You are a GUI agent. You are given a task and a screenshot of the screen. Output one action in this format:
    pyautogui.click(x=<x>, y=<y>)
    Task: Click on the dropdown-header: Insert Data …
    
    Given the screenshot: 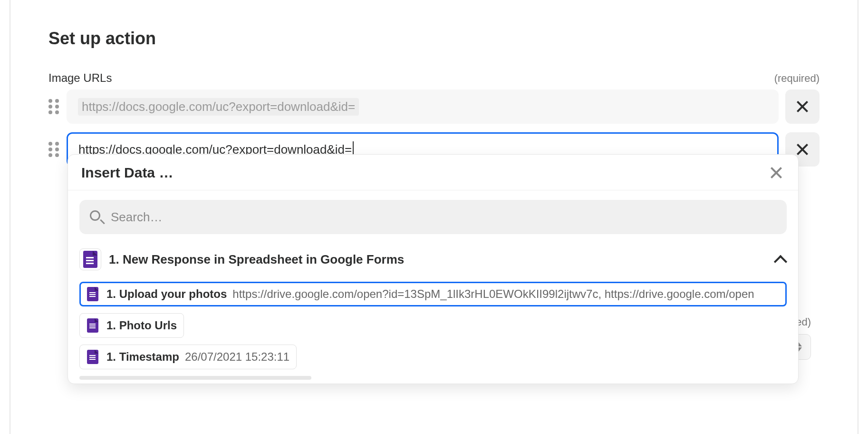 What is the action you would take?
    pyautogui.click(x=433, y=172)
    